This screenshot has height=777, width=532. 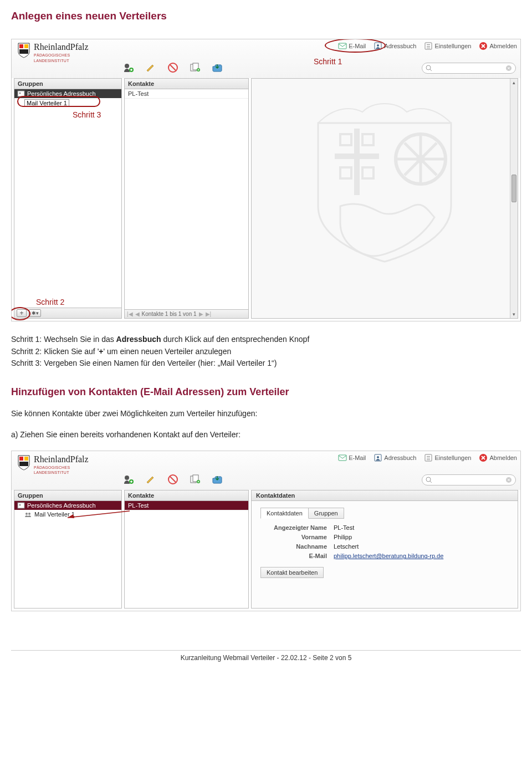 I want to click on group-personal-addressbook-2: Persönliches Adressbuch, so click(x=68, y=505).